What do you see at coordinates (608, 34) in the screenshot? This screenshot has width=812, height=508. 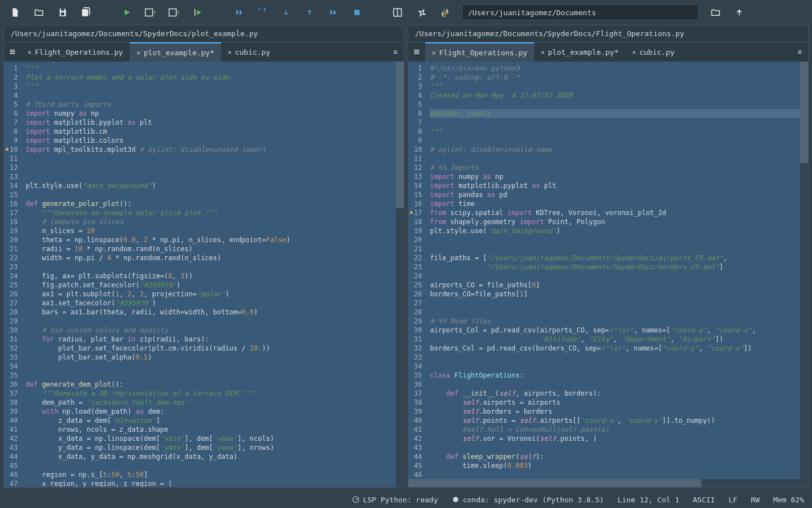 I see `right-file-path: /Users/juanitagomez/Documents/SpyderDocs…` at bounding box center [608, 34].